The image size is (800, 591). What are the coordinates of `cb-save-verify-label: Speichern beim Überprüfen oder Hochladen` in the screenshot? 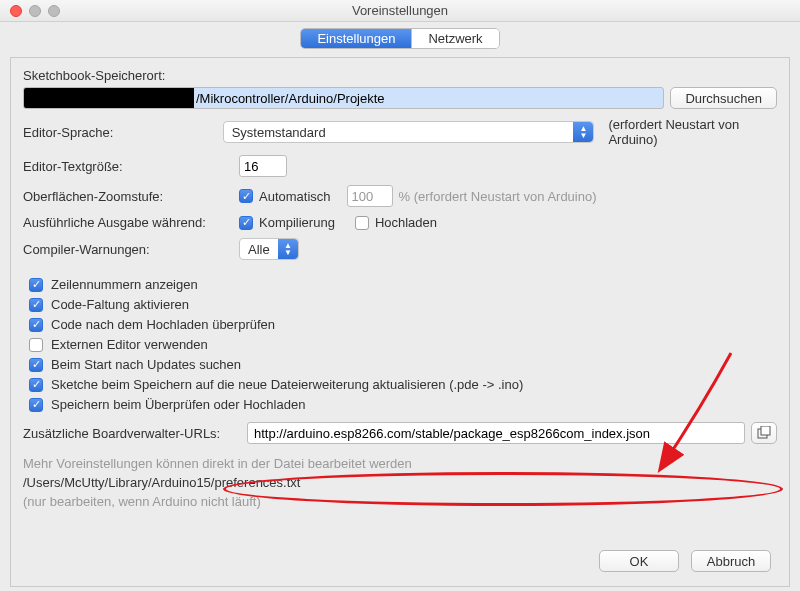 It's located at (178, 404).